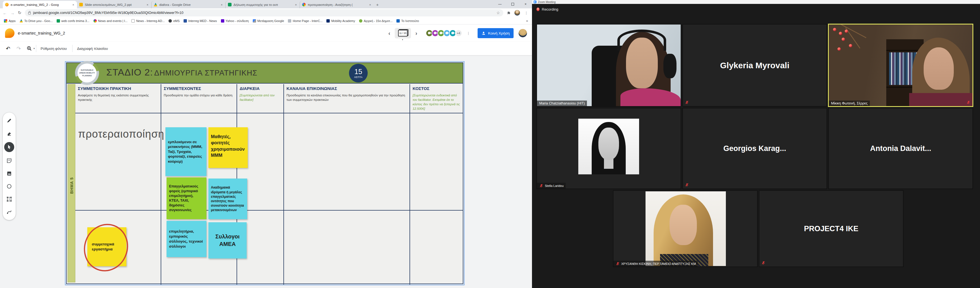 The image size is (980, 288). Describe the element at coordinates (186, 152) in the screenshot. I see `sticky-note: εμπλεκόμενοι σε μετακινήσεις (ΜΜΜ, Ταξί,…` at that location.